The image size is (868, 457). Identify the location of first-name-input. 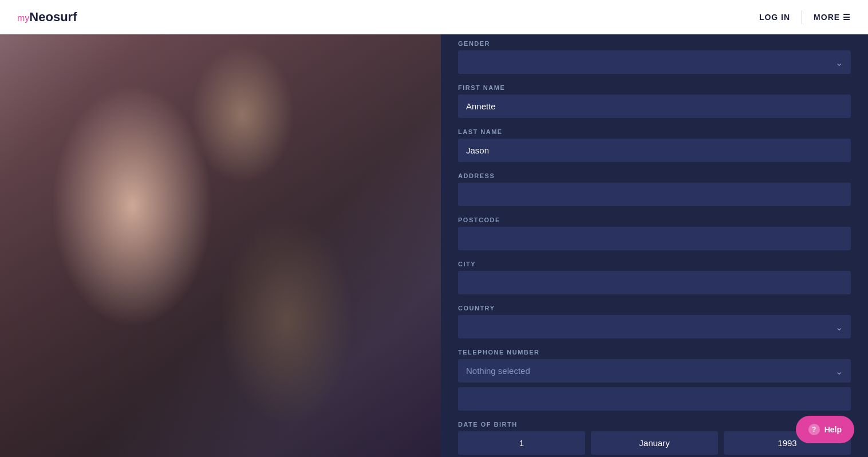
(654, 107).